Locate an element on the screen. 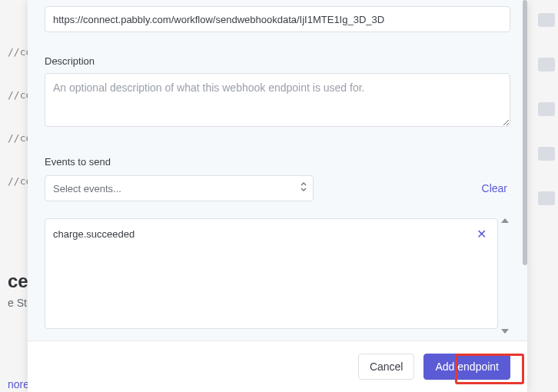 Image resolution: width=558 pixels, height=392 pixels. modal-scrollbar is located at coordinates (525, 132).